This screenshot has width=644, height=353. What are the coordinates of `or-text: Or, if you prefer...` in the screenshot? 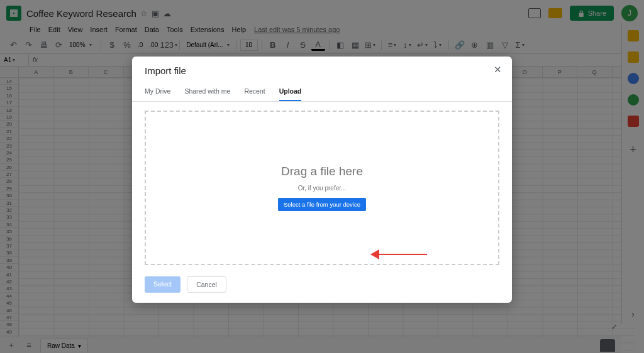 It's located at (322, 188).